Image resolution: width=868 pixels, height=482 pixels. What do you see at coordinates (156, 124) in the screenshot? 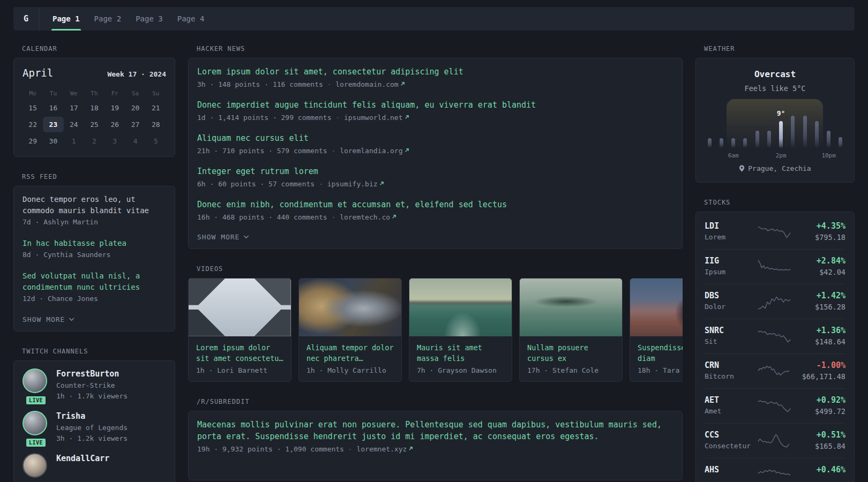
I see `calendar-day: 28` at bounding box center [156, 124].